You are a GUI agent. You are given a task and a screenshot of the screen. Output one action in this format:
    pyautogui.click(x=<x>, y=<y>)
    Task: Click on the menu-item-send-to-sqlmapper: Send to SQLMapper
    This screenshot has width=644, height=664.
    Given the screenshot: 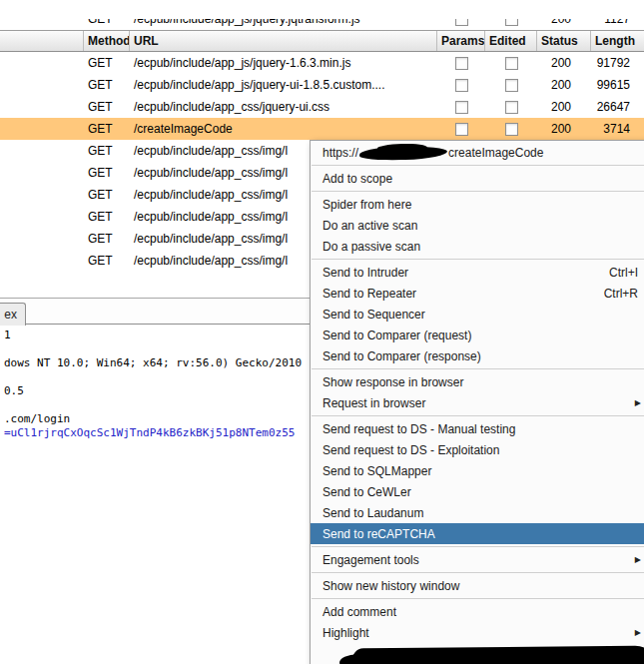 What is the action you would take?
    pyautogui.click(x=477, y=471)
    